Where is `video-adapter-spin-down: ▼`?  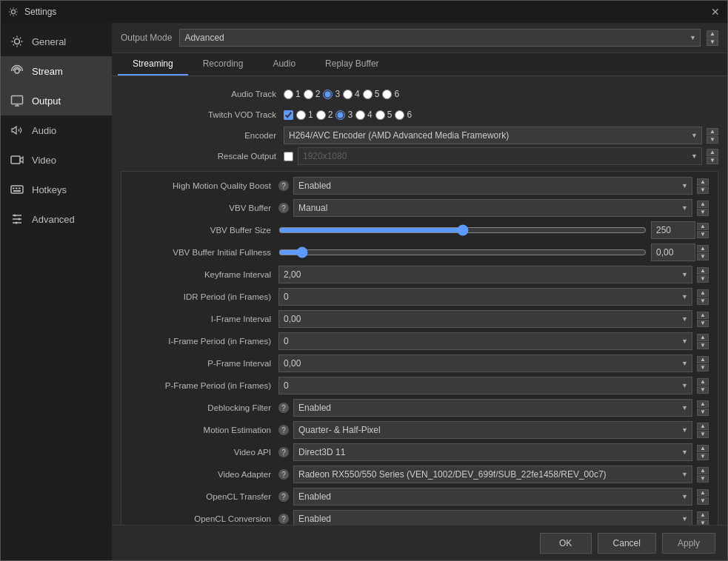
video-adapter-spin-down: ▼ is located at coordinates (703, 479).